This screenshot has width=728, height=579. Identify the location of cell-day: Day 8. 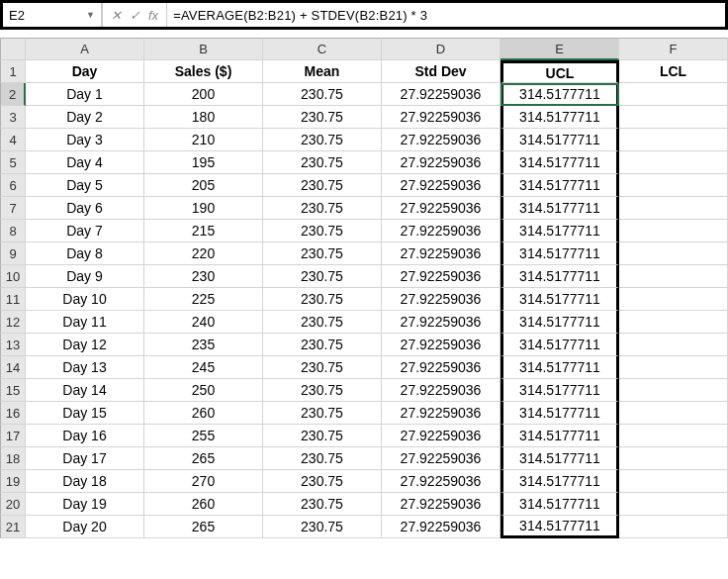
(85, 253).